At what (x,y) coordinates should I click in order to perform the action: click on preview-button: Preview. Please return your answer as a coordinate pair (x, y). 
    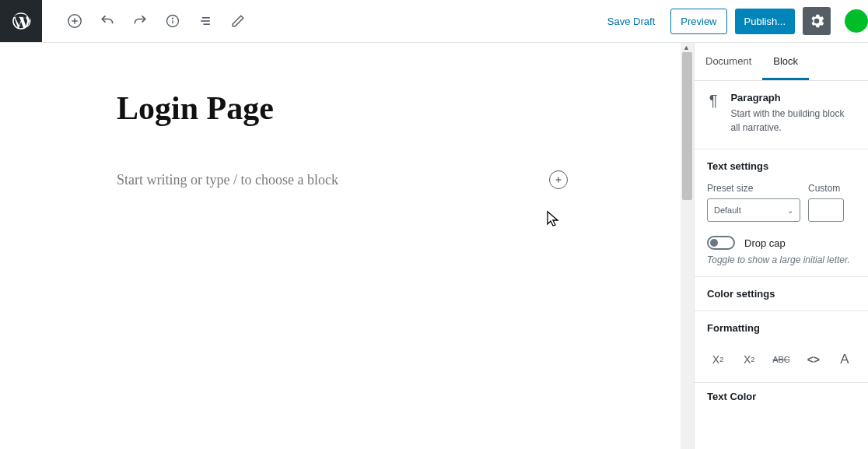
    Looking at the image, I should click on (698, 22).